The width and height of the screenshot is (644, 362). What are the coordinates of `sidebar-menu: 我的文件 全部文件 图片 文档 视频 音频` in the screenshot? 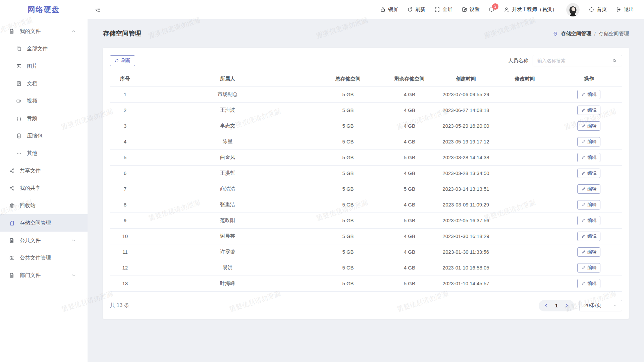 It's located at (44, 152).